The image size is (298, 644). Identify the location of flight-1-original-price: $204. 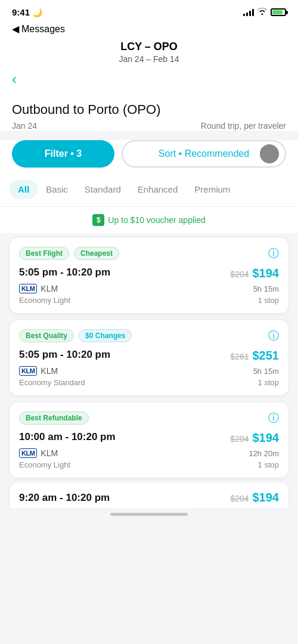
(240, 274).